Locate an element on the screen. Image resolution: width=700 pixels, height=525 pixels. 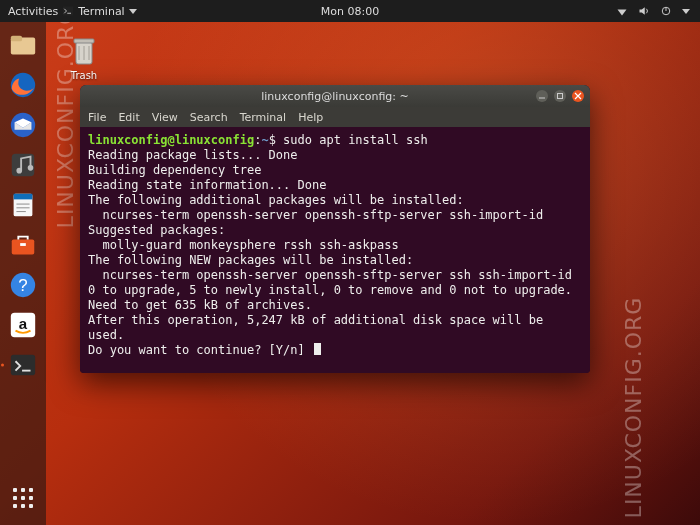
output-line: Need to get 635 kB of archives. is located at coordinates (335, 306).